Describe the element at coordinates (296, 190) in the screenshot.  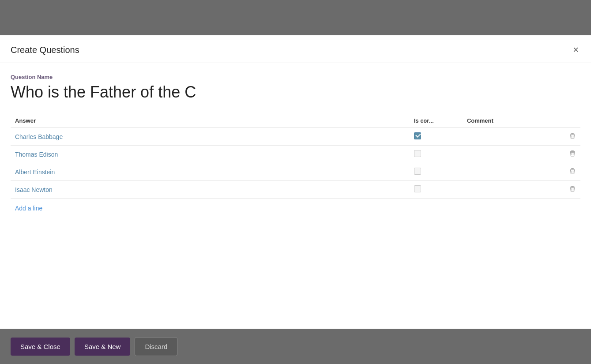
I see `table-row: Isaac Newton` at that location.